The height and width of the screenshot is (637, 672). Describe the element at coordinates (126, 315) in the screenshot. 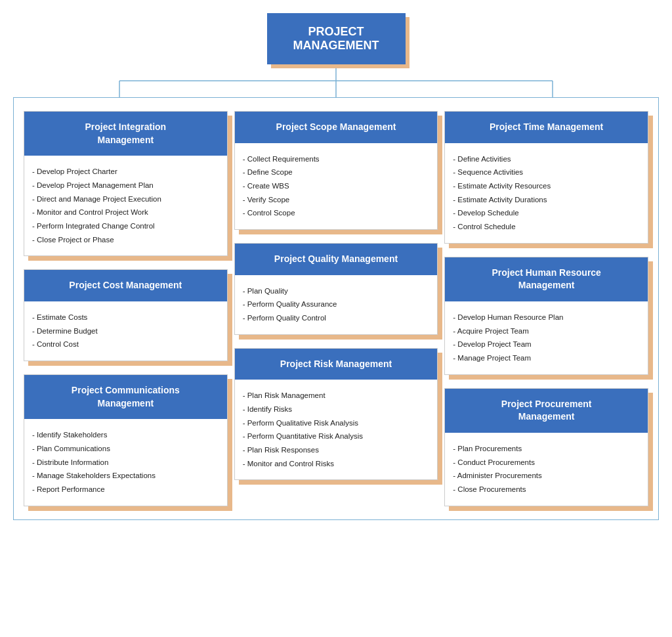

I see `card-wrapper-cost: Project Cost Management - Estimate Costs…` at that location.